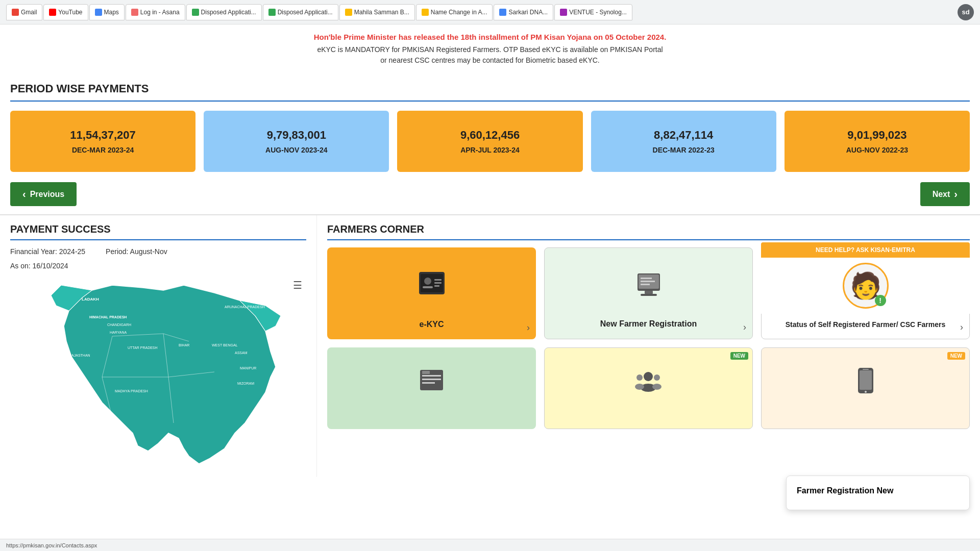 The image size is (980, 551). I want to click on payment-period-1: AUG-NOV 2023-24, so click(296, 150).